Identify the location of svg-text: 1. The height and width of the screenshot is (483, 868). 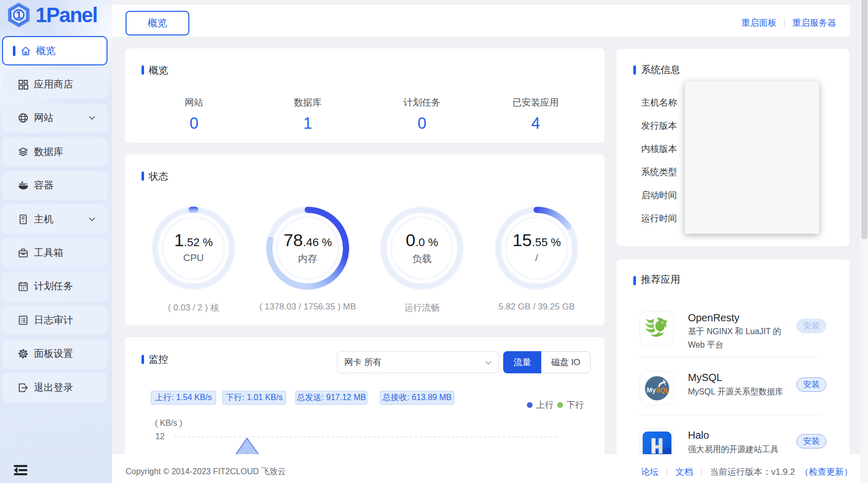
(19, 14).